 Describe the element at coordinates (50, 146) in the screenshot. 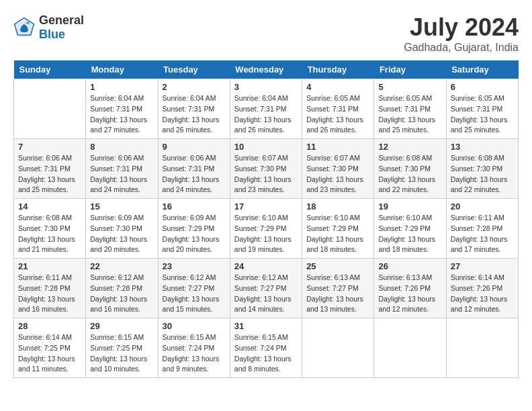

I see `date-number: 7` at that location.